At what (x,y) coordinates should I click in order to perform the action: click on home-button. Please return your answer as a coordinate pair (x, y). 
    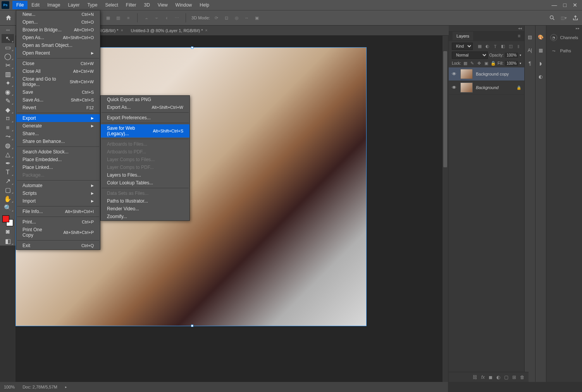
    Looking at the image, I should click on (9, 18).